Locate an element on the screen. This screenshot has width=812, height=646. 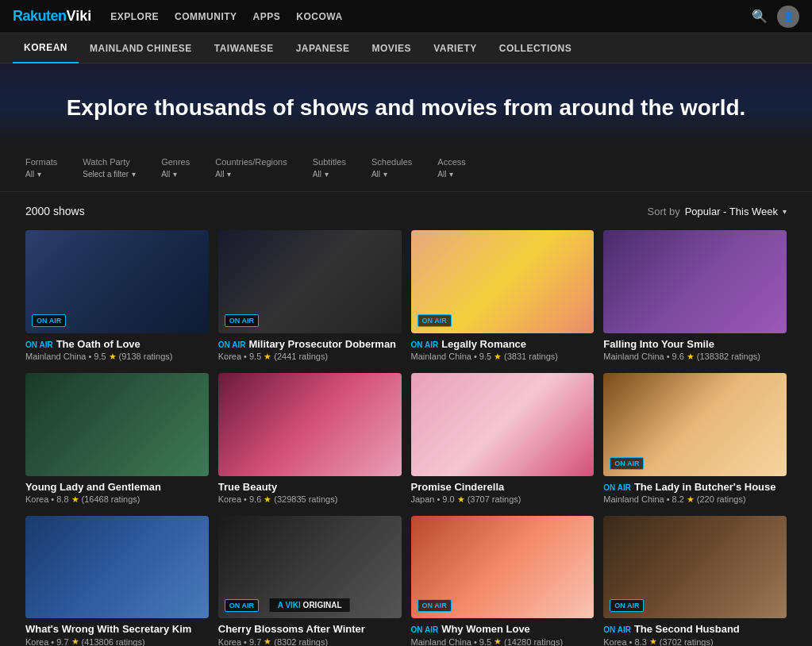
show-meta: Mainland China • 9.5 ★ (9138 ratings) is located at coordinates (117, 357).